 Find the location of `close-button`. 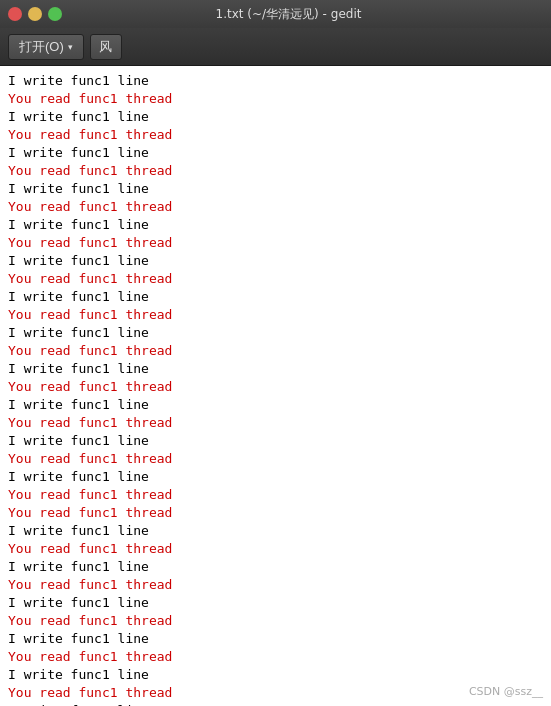

close-button is located at coordinates (15, 14).